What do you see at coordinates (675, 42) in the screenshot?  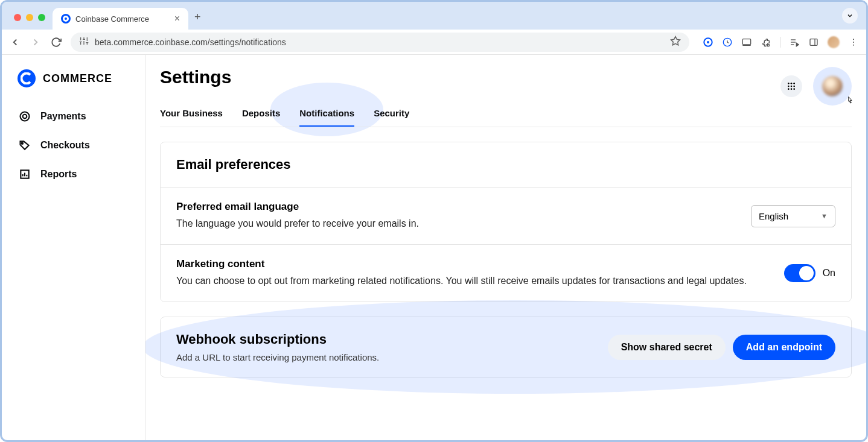 I see `bookmark-icon` at bounding box center [675, 42].